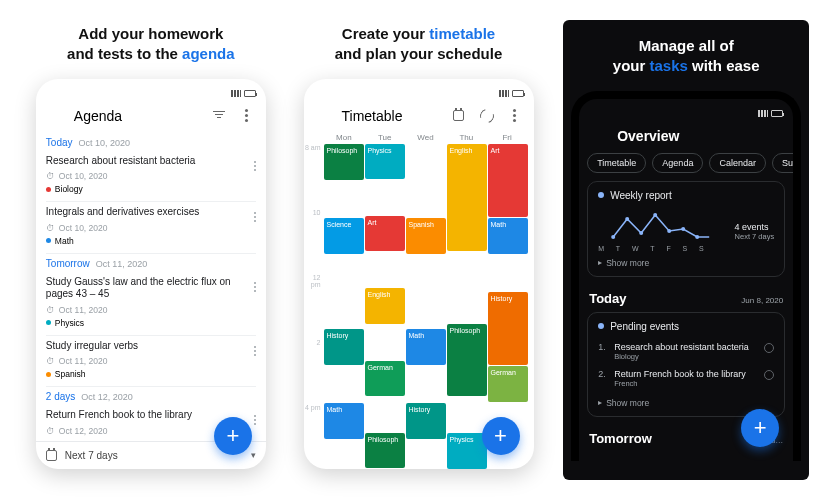  What do you see at coordinates (616, 163) in the screenshot?
I see `chip-timetable: Timetable` at bounding box center [616, 163].